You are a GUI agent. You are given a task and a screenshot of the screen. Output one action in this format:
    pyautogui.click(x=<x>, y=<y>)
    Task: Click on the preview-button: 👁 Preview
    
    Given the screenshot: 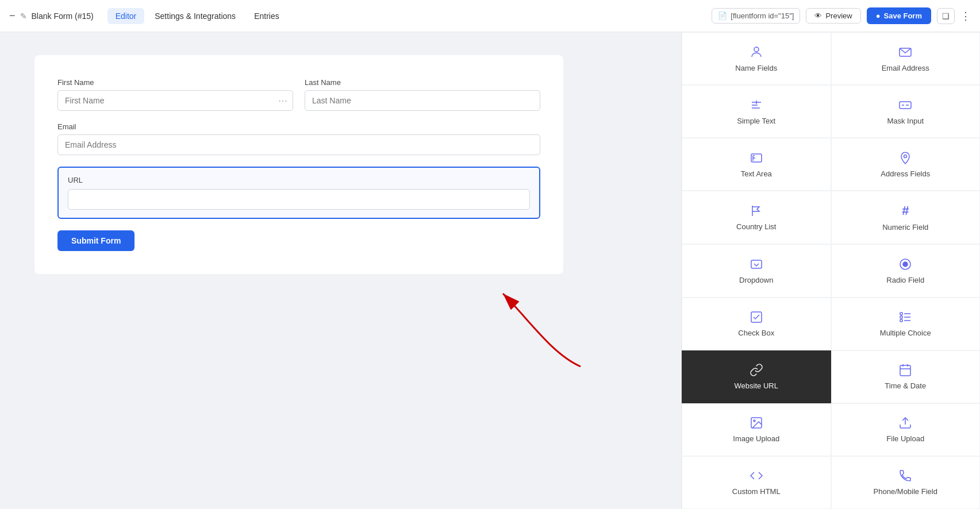 What is the action you would take?
    pyautogui.click(x=833, y=16)
    